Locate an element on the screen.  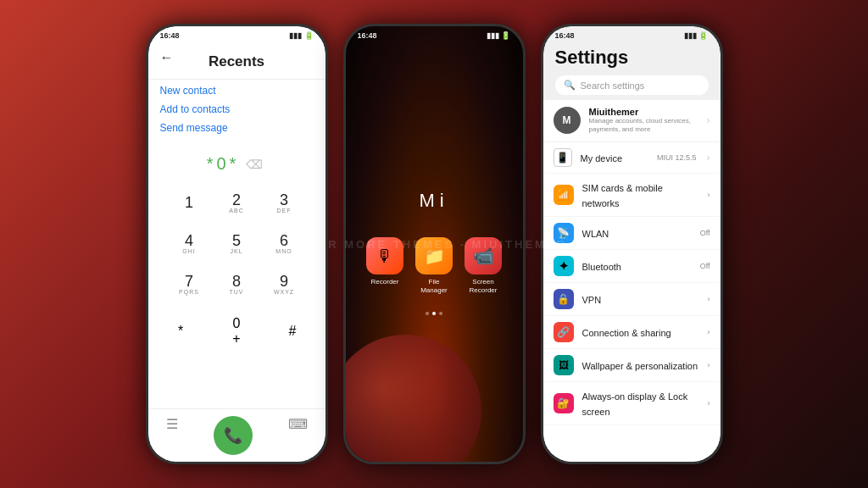
planet-decoration is located at coordinates (414, 398).